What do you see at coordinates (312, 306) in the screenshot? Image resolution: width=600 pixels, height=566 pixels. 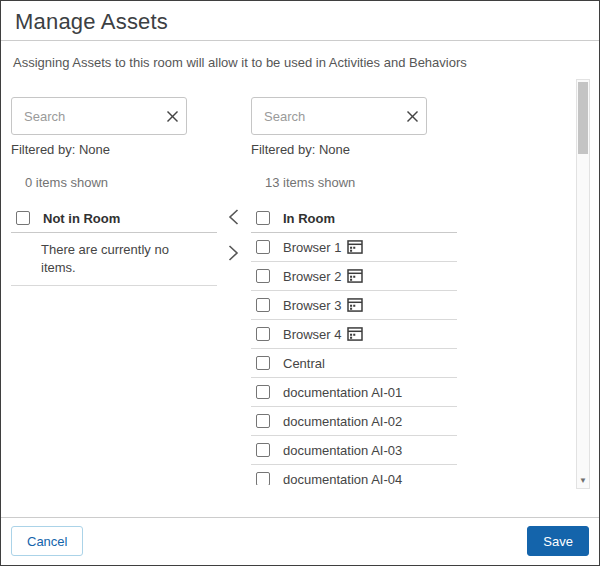 I see `item-label: Browser 3` at bounding box center [312, 306].